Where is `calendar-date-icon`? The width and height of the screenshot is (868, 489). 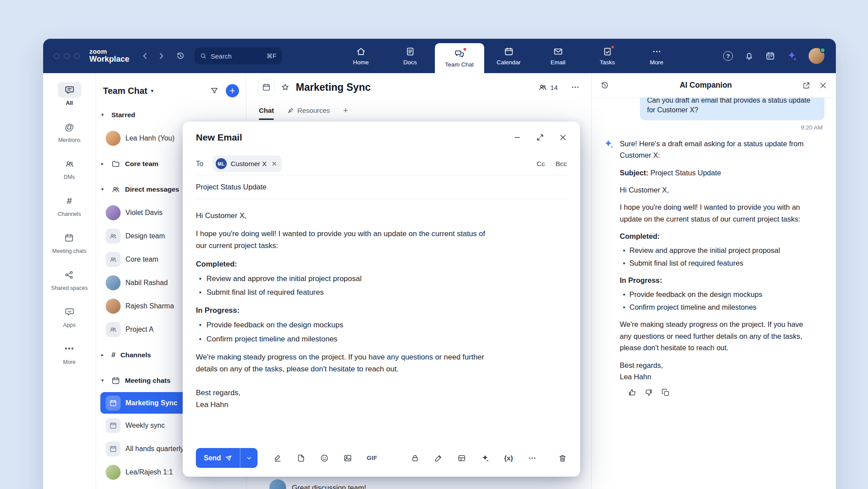 calendar-date-icon is located at coordinates (770, 56).